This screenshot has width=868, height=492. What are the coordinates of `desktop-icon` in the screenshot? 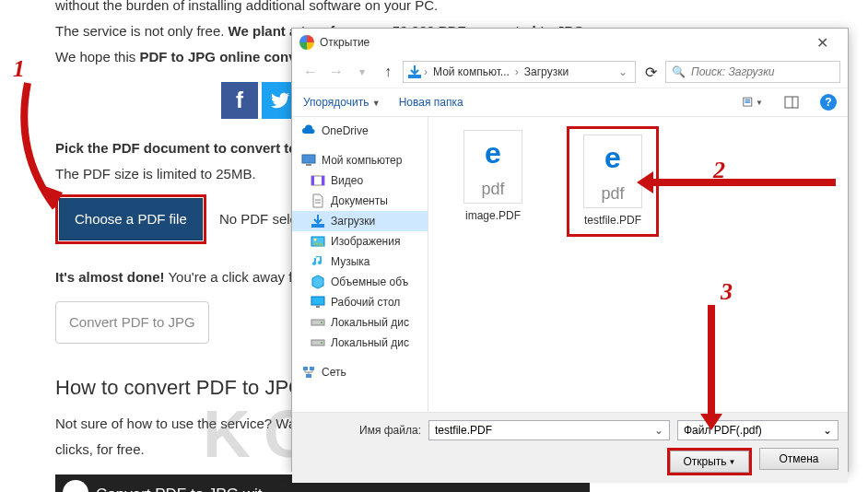 It's located at (318, 302).